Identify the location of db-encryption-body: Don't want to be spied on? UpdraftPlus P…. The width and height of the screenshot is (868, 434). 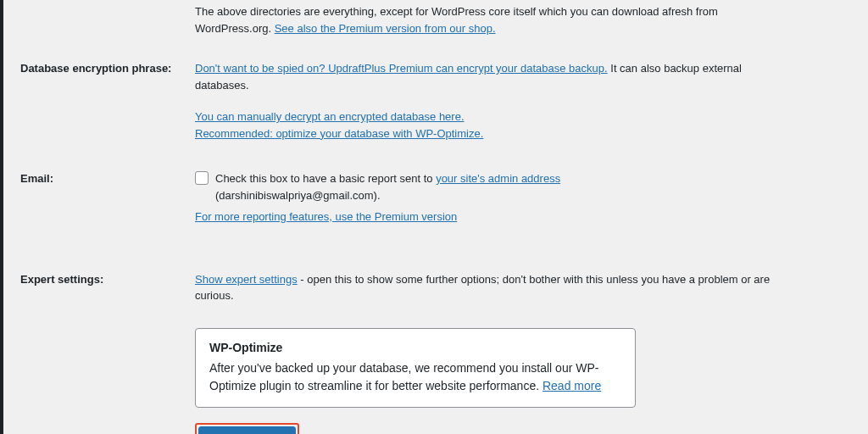
(483, 103).